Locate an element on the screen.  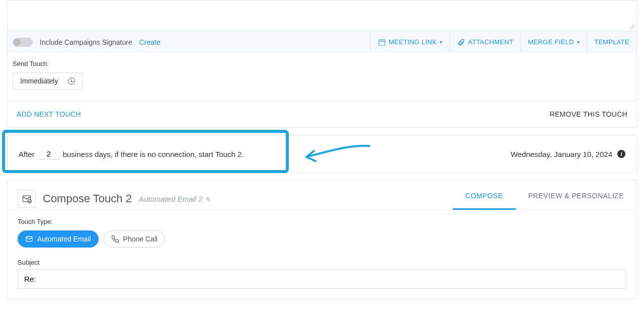
compose-subtitle: Automated Email 2 is located at coordinates (171, 199).